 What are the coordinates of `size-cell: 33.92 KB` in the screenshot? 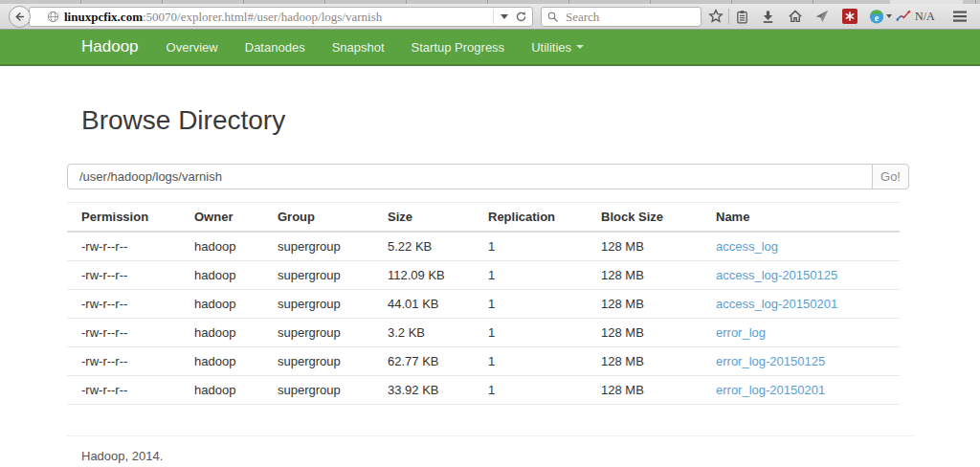 It's located at (423, 390).